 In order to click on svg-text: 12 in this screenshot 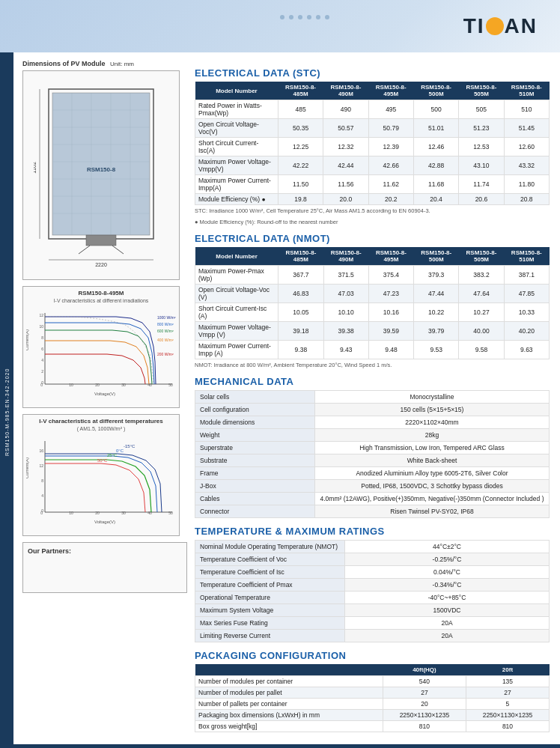, I will do `click(41, 315)`.